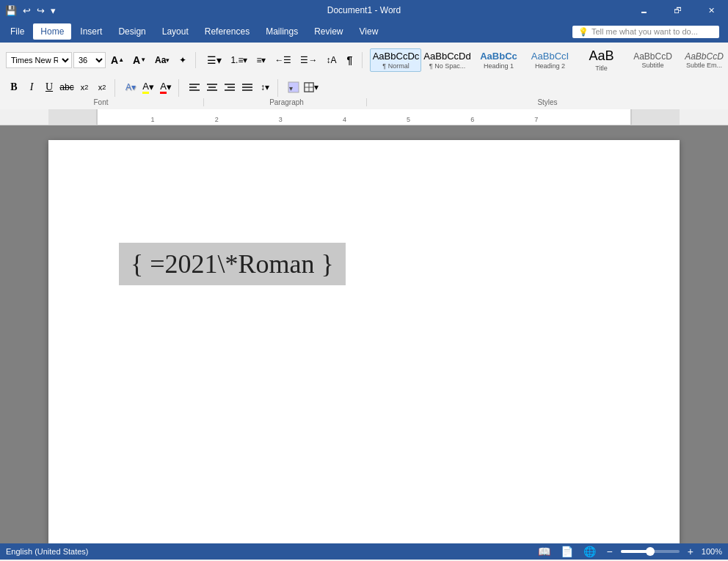  What do you see at coordinates (364, 264) in the screenshot?
I see `document-content: { =2021\*Roman }` at bounding box center [364, 264].